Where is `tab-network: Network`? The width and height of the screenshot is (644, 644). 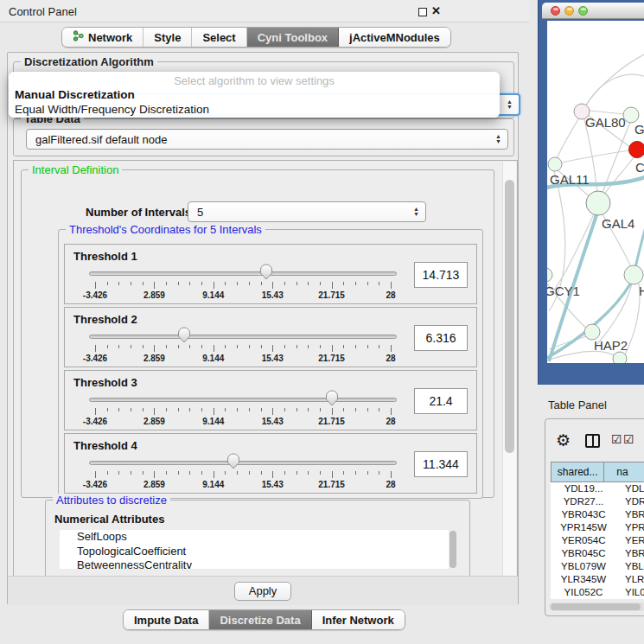
tab-network: Network is located at coordinates (103, 37).